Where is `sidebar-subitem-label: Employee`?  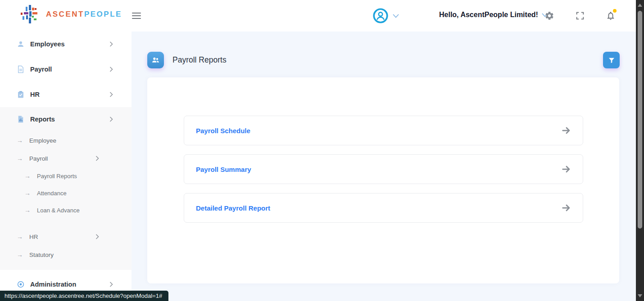
sidebar-subitem-label: Employee is located at coordinates (43, 140).